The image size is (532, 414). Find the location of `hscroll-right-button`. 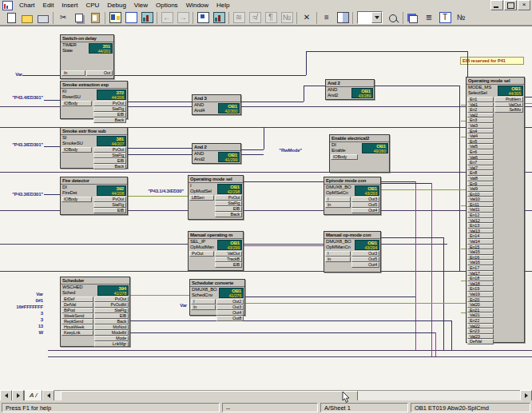

hscroll-right-button is located at coordinates (526, 396).